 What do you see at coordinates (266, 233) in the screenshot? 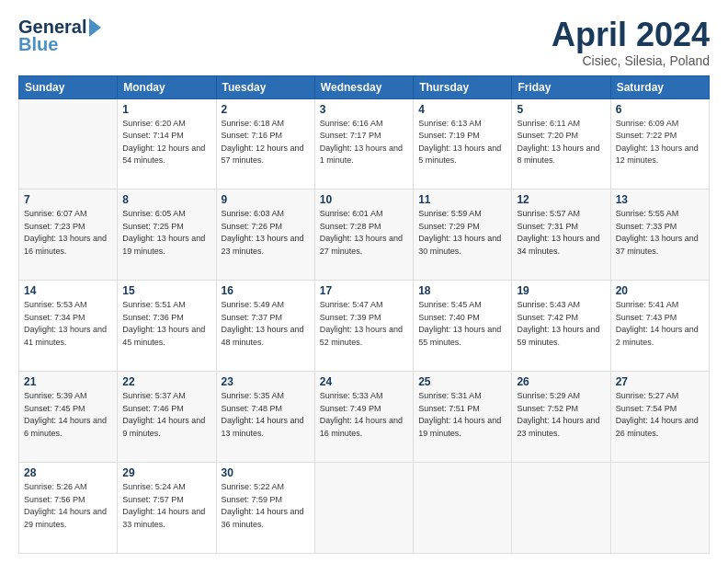
I see `day-info: Sunrise: 6:03 AMSunset: 7:26 PMDaylight:…` at bounding box center [266, 233].